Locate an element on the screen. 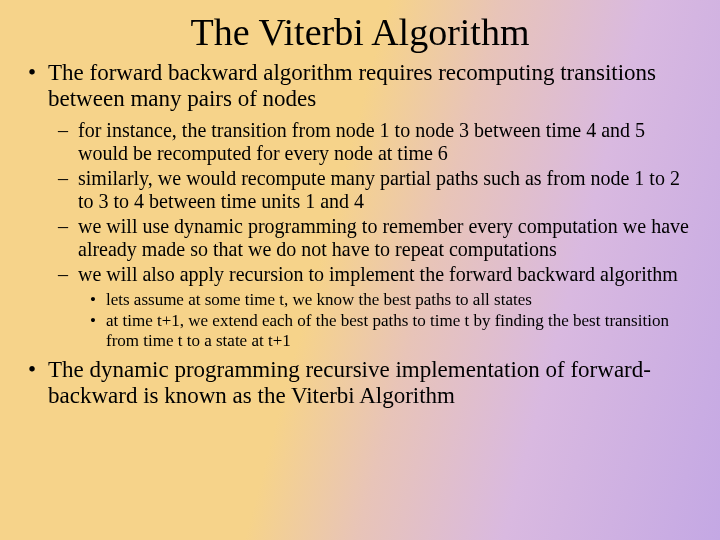 This screenshot has width=720, height=540. bullet-text: at time t+1, we extend each of the best … is located at coordinates (388, 330).